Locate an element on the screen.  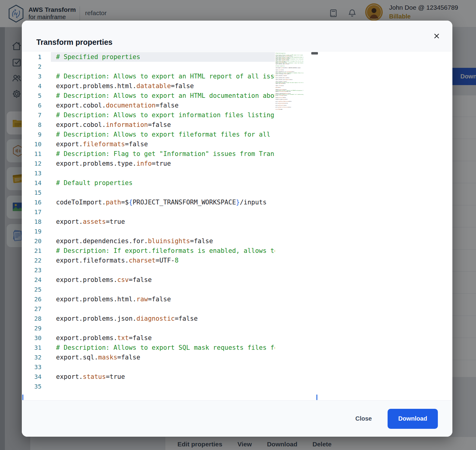
code-line: 24export.problems.csv=false is located at coordinates (237, 280).